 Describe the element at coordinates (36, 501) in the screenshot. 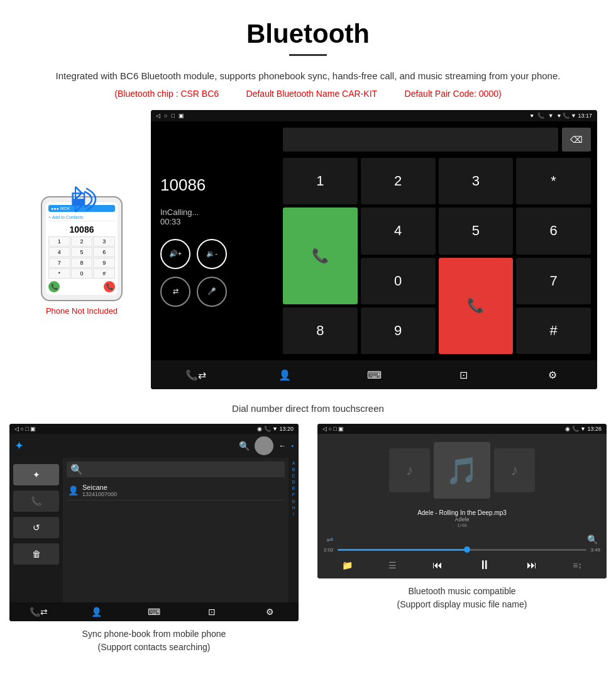

I see `pb-phone-btn: 📞` at that location.